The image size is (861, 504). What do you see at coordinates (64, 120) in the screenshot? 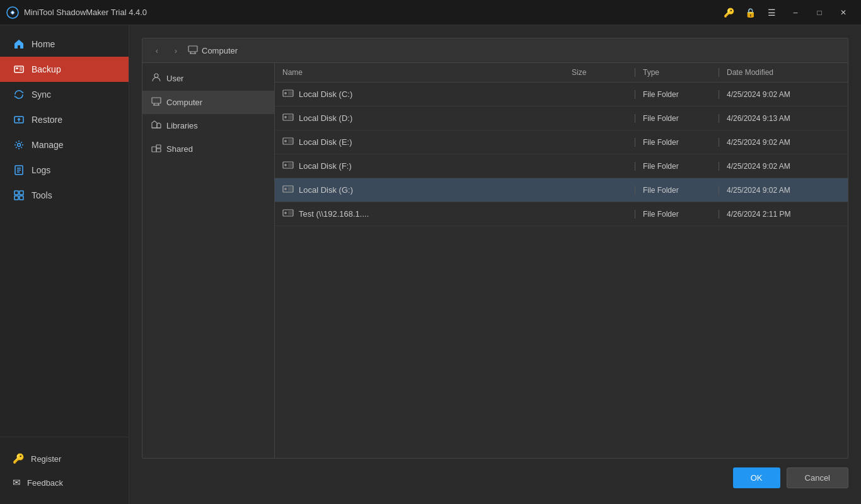
I see `sidebar-item-restore: Restore` at bounding box center [64, 120].